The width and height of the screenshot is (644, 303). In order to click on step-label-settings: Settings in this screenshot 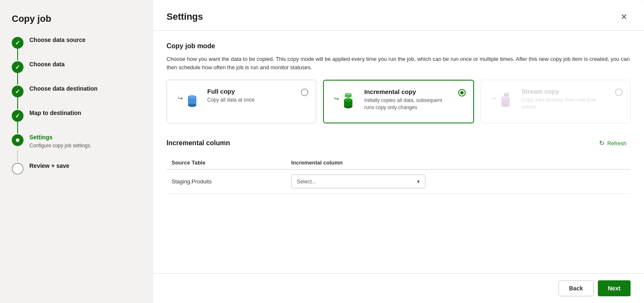, I will do `click(86, 138)`.